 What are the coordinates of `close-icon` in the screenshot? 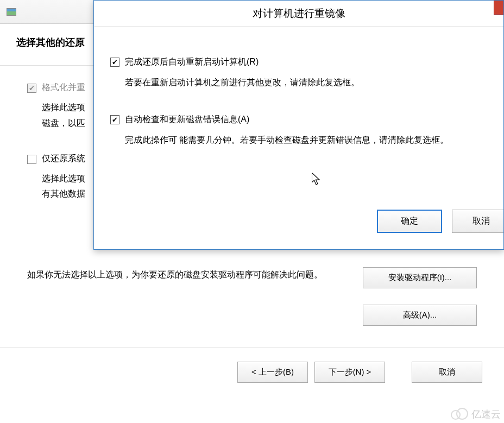 It's located at (499, 8).